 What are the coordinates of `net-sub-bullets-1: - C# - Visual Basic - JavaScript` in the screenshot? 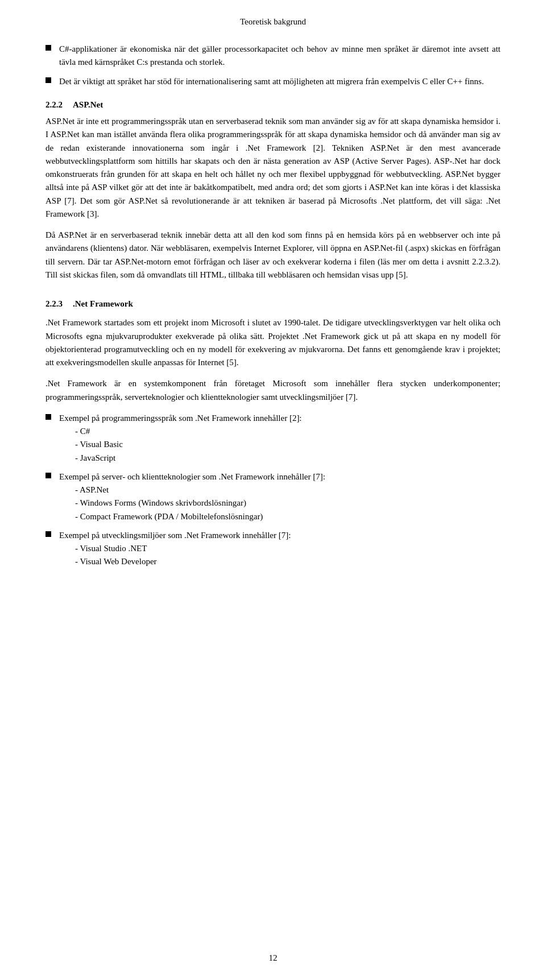 It's located at (288, 445).